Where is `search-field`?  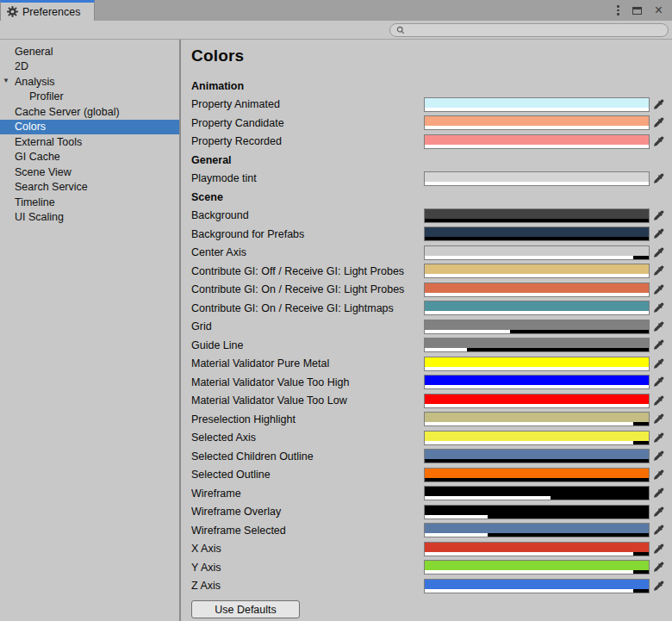
search-field is located at coordinates (529, 30).